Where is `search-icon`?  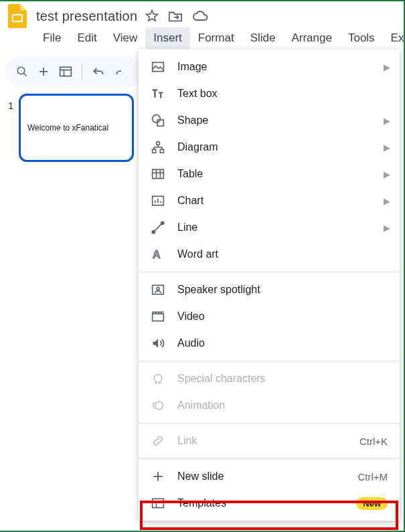
search-icon is located at coordinates (22, 72).